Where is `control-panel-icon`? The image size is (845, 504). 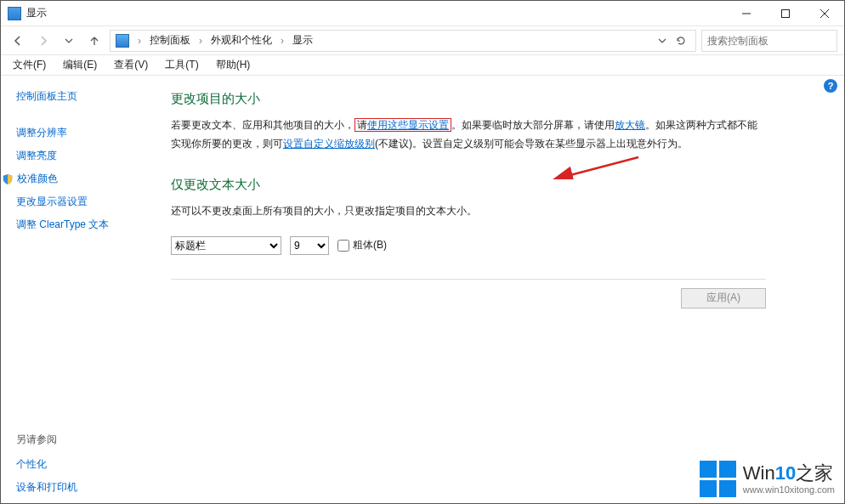 control-panel-icon is located at coordinates (122, 41).